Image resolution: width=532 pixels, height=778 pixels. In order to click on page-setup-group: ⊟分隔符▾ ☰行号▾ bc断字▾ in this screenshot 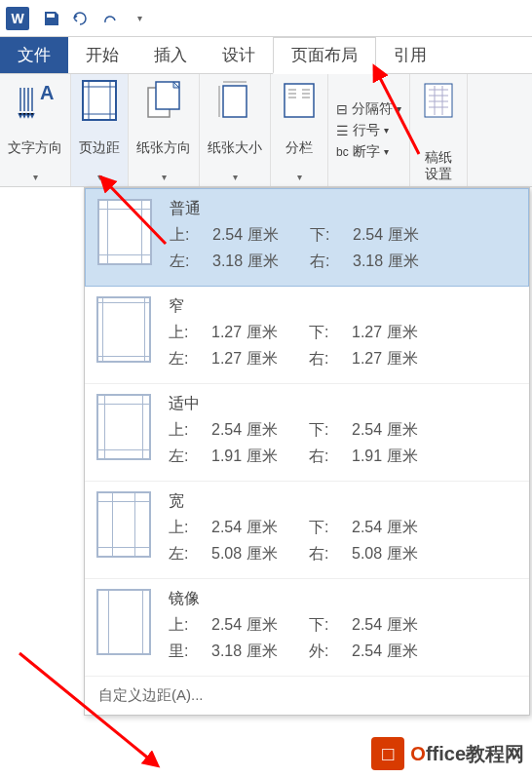, I will do `click(369, 131)`.